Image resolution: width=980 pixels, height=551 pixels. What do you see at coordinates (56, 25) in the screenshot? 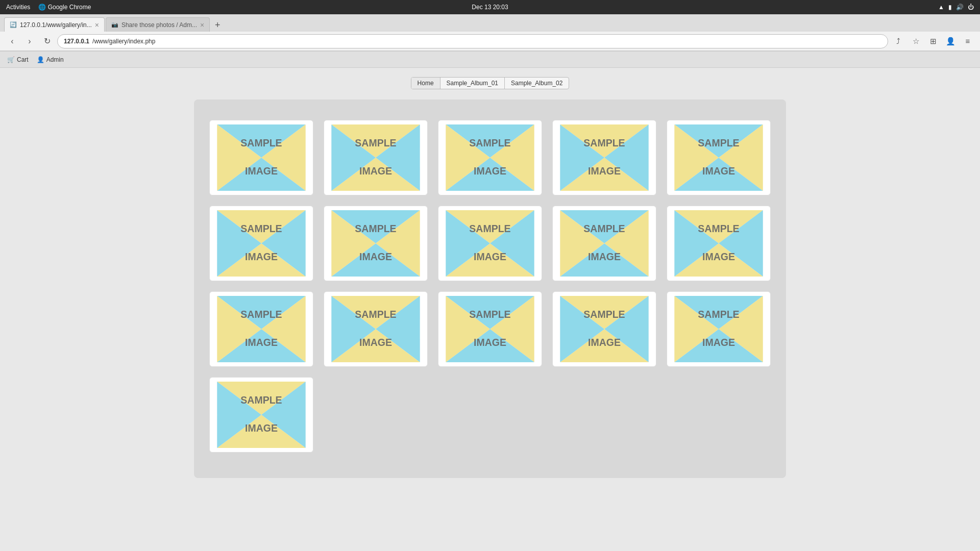
I see `tab-label-active: 127.0.0.1/www/gallery/in...` at bounding box center [56, 25].